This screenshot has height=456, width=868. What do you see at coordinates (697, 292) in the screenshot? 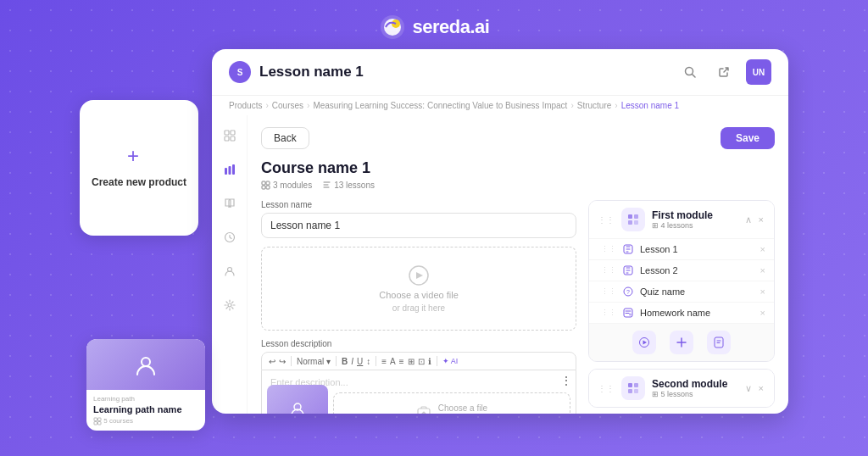
I see `quiz-name: Quiz name` at bounding box center [697, 292].